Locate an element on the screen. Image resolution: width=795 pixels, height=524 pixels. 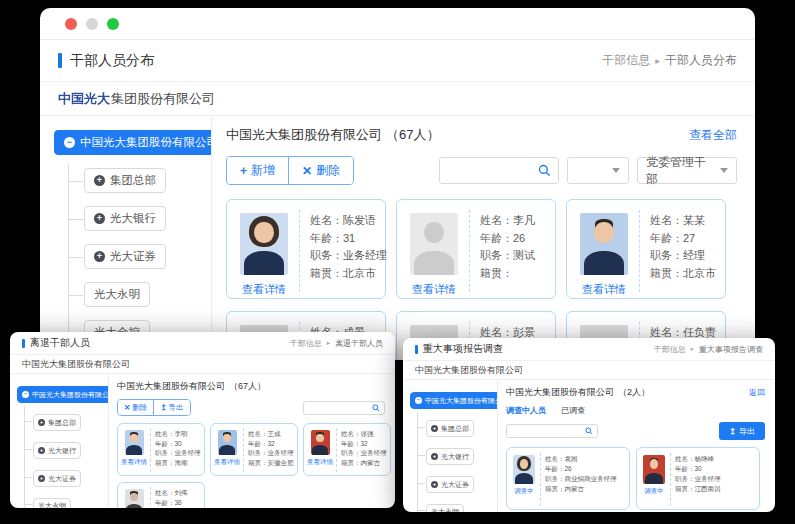
page-header: 离退干部人员 干部信息 ▸ 离退干部人员 is located at coordinates (202, 344).